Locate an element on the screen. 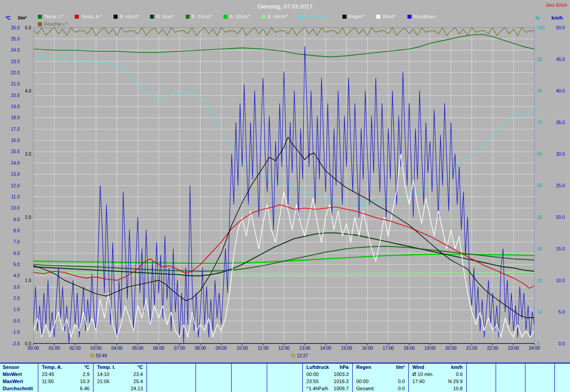  svg-text: 8.0 is located at coordinates (16, 230).